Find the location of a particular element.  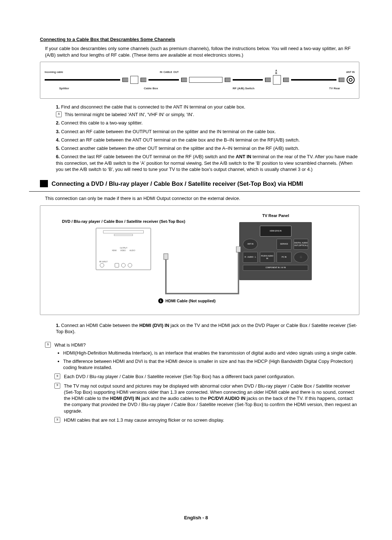

in-label: IN is located at coordinates (161, 72).